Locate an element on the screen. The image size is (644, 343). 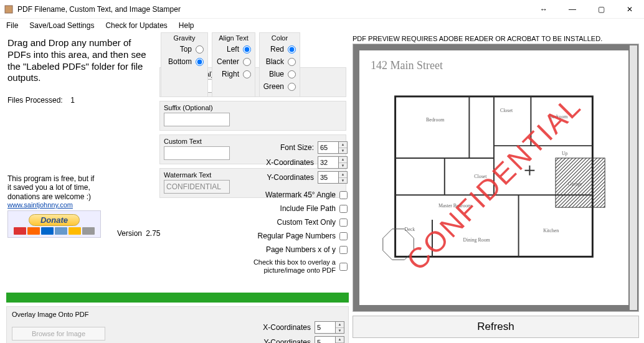
ycoord-label: Y-Coordinates is located at coordinates (290, 177).